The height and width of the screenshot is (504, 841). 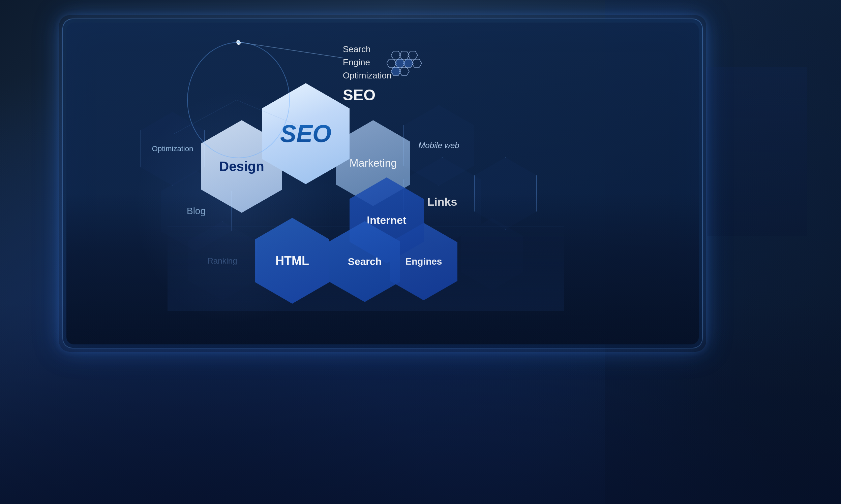 What do you see at coordinates (367, 50) in the screenshot?
I see `seo-line1: Search` at bounding box center [367, 50].